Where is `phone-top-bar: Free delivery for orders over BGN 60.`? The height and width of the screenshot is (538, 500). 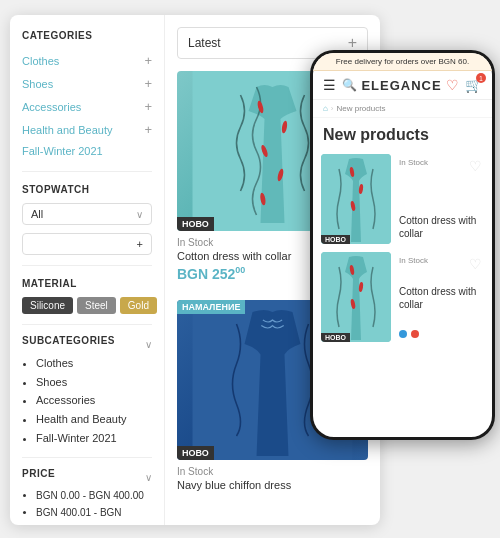 phone-top-bar: Free delivery for orders over BGN 60. is located at coordinates (402, 62).